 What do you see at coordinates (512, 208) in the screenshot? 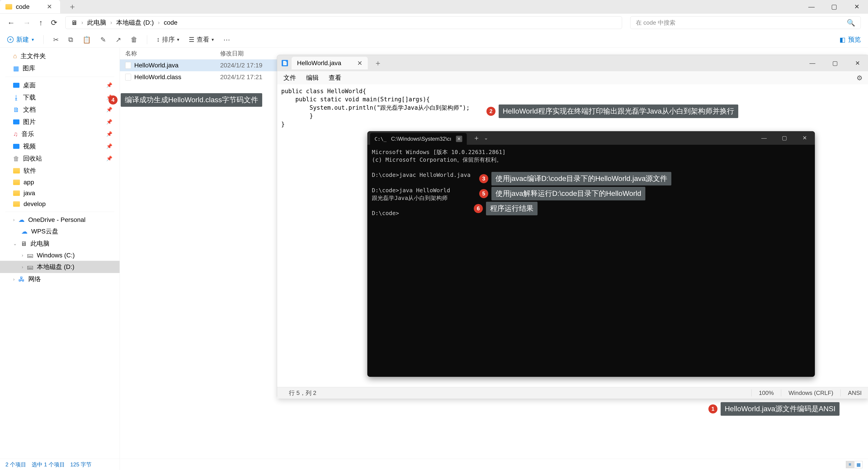
I see `callout-text: 程序运行结果` at bounding box center [512, 208].